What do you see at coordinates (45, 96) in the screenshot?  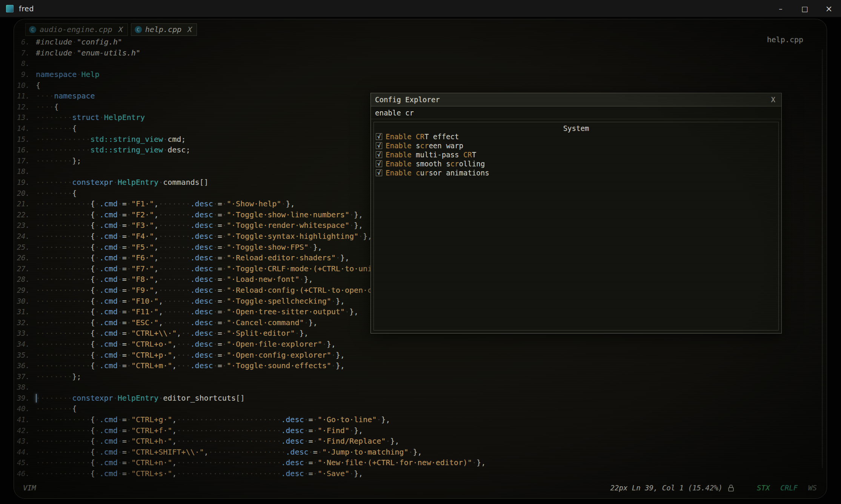 I see `code-token: ····` at bounding box center [45, 96].